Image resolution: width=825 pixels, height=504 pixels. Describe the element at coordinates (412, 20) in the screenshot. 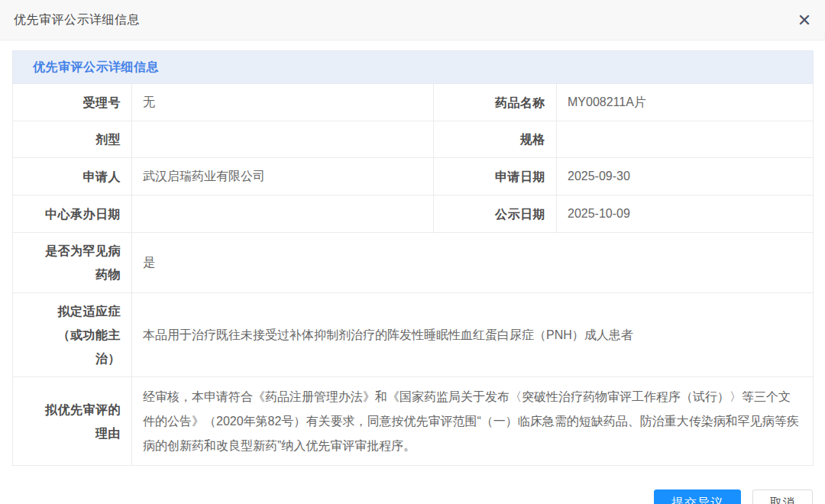

I see `dialog-titlebar: 优先审评公示详细信息` at that location.